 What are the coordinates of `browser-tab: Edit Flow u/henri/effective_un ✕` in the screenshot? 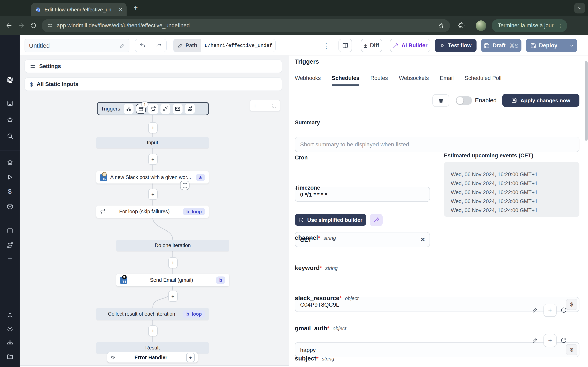 It's located at (79, 10).